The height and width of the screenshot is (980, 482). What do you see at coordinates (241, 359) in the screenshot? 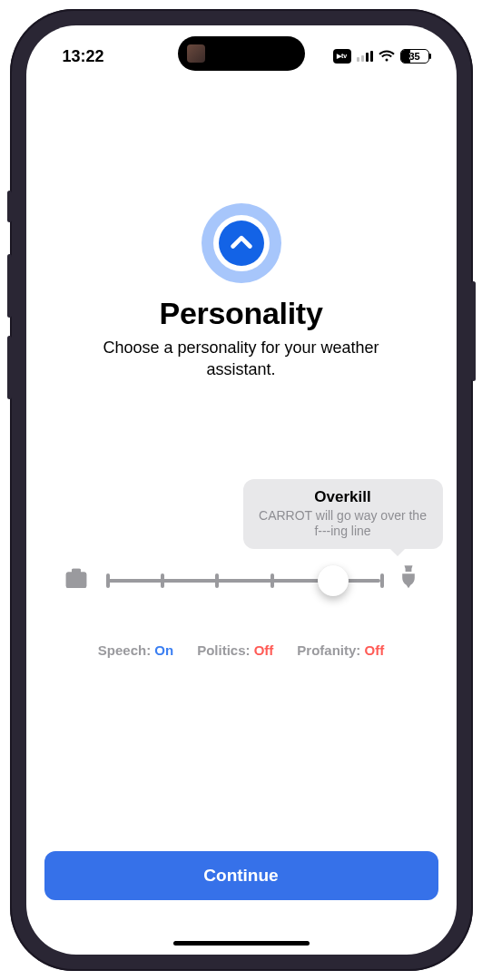
I see `page-subtitle: Choose a personality for your weather as…` at bounding box center [241, 359].